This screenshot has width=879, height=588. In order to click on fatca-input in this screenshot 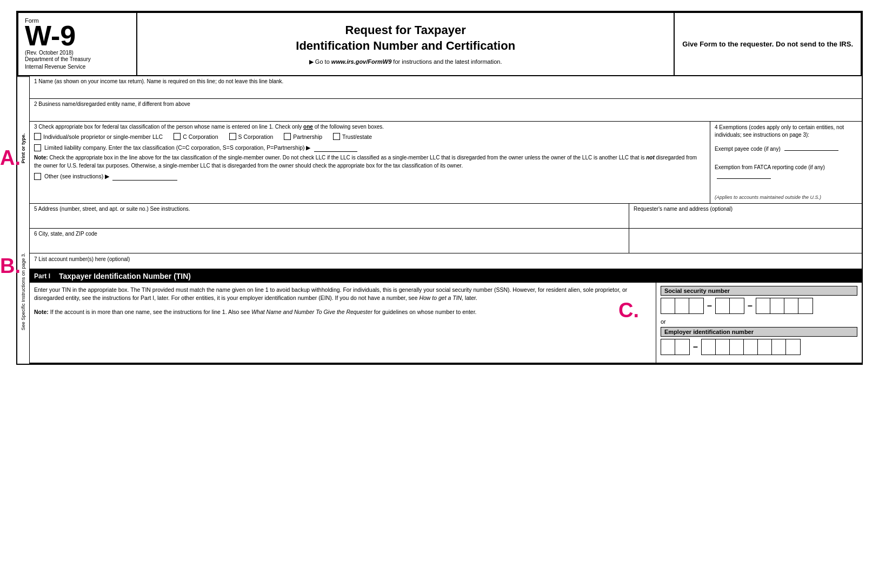, I will do `click(744, 175)`.